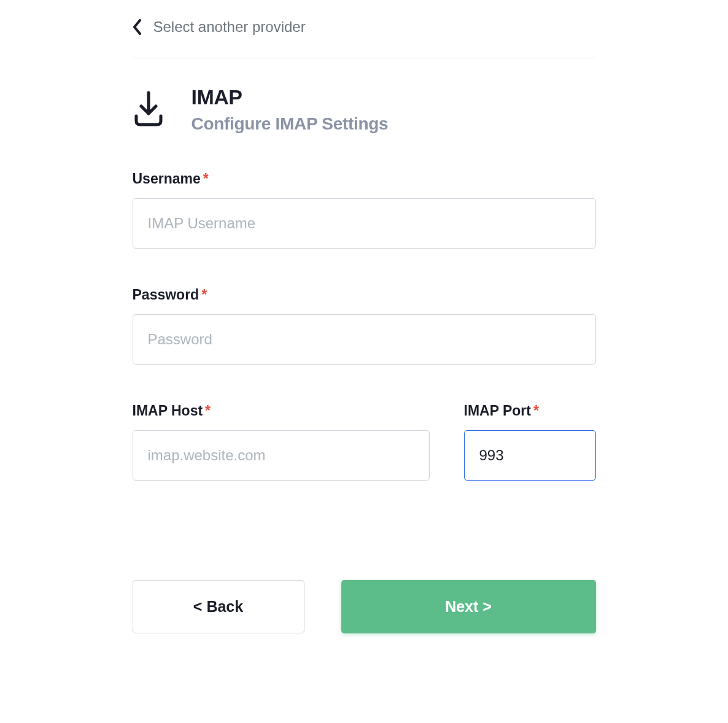 Image resolution: width=728 pixels, height=723 pixels. What do you see at coordinates (149, 109) in the screenshot?
I see `download-icon` at bounding box center [149, 109].